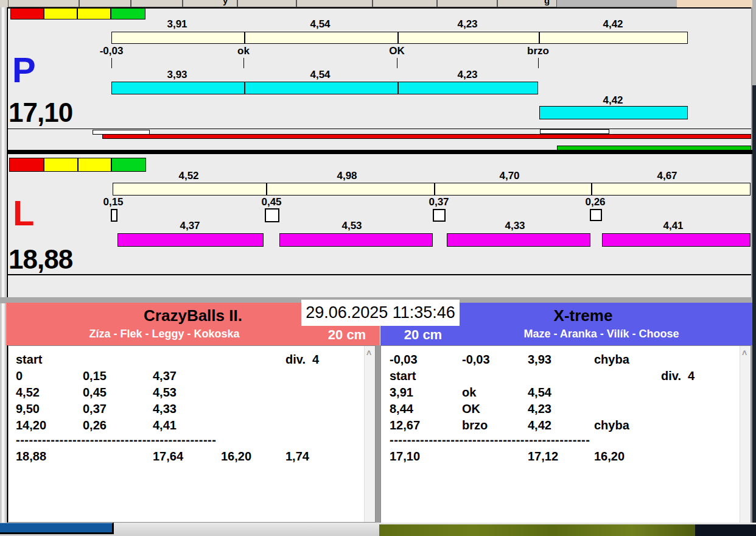  Describe the element at coordinates (402, 392) in the screenshot. I see `log-cell: 3,91` at that location.